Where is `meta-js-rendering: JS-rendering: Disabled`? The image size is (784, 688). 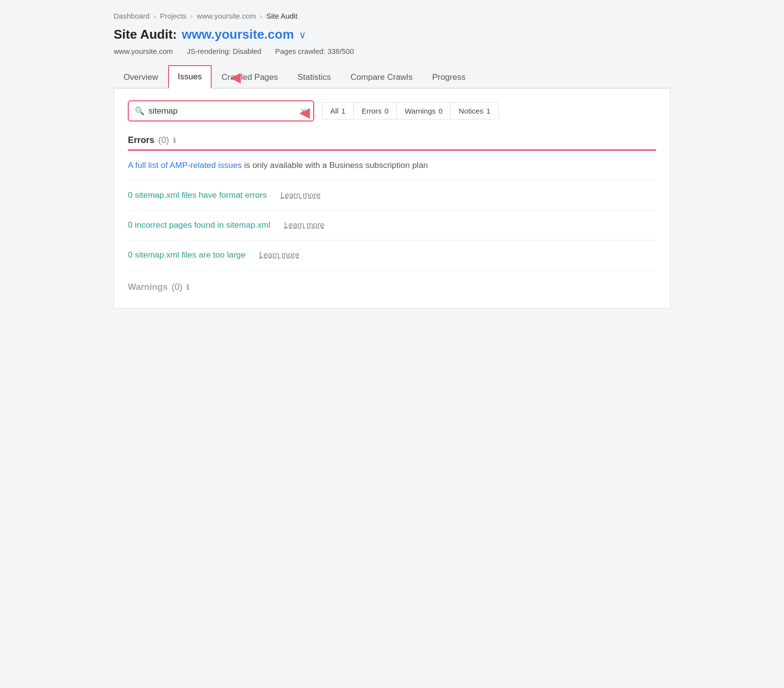
meta-js-rendering: JS-rendering: Disabled is located at coordinates (224, 51).